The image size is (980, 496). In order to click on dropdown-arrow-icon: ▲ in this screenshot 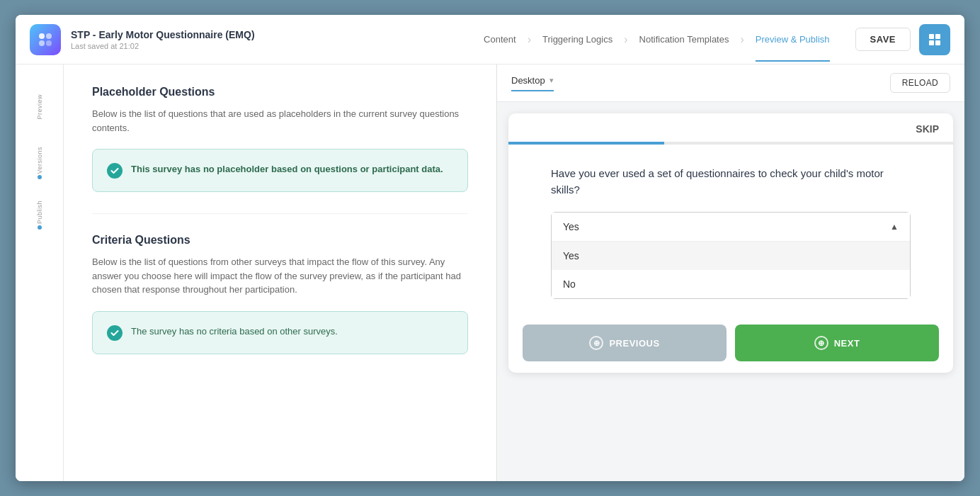, I will do `click(894, 227)`.